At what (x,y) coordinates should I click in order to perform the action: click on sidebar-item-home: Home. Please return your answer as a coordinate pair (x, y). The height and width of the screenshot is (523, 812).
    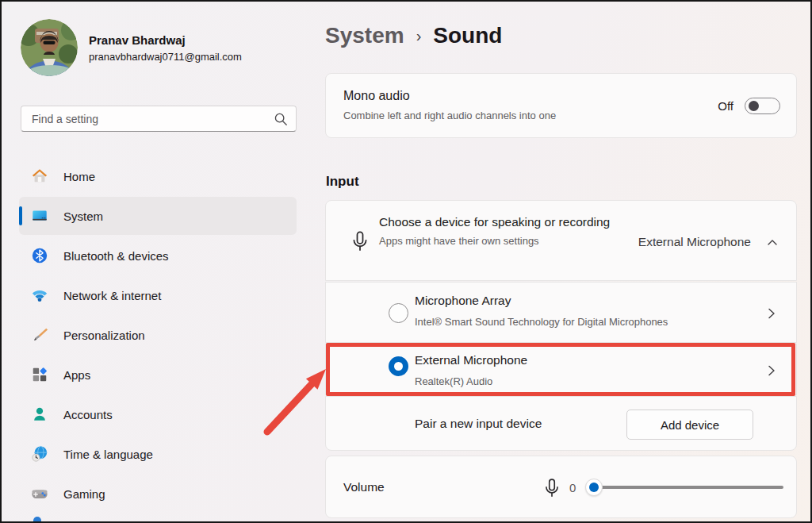
    Looking at the image, I should click on (158, 176).